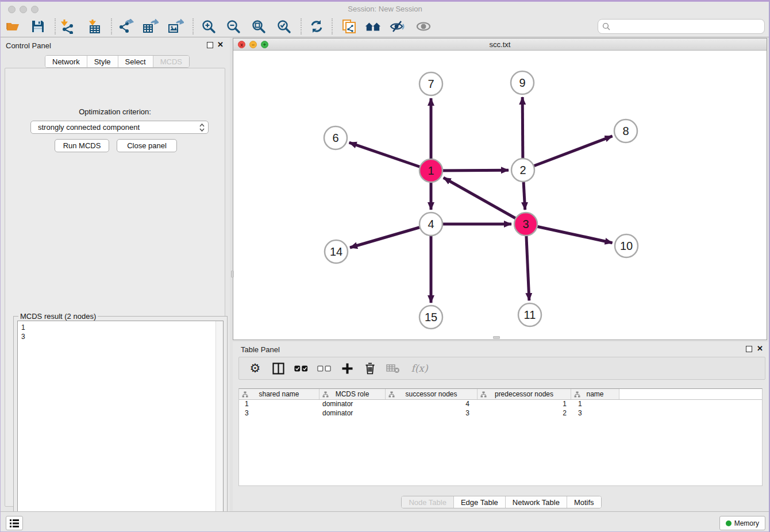 The image size is (770, 532). What do you see at coordinates (525, 224) in the screenshot?
I see `svg-text: 3` at bounding box center [525, 224].